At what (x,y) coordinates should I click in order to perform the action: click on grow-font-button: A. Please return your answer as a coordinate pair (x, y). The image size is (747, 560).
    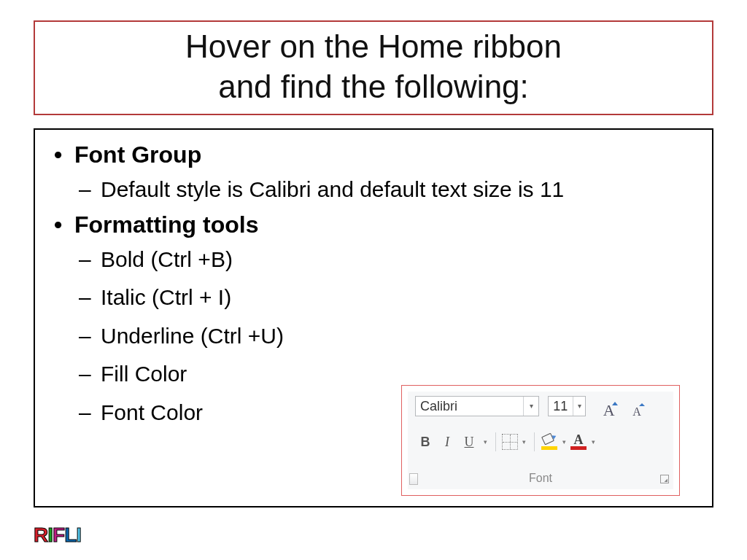
    Looking at the image, I should click on (609, 411).